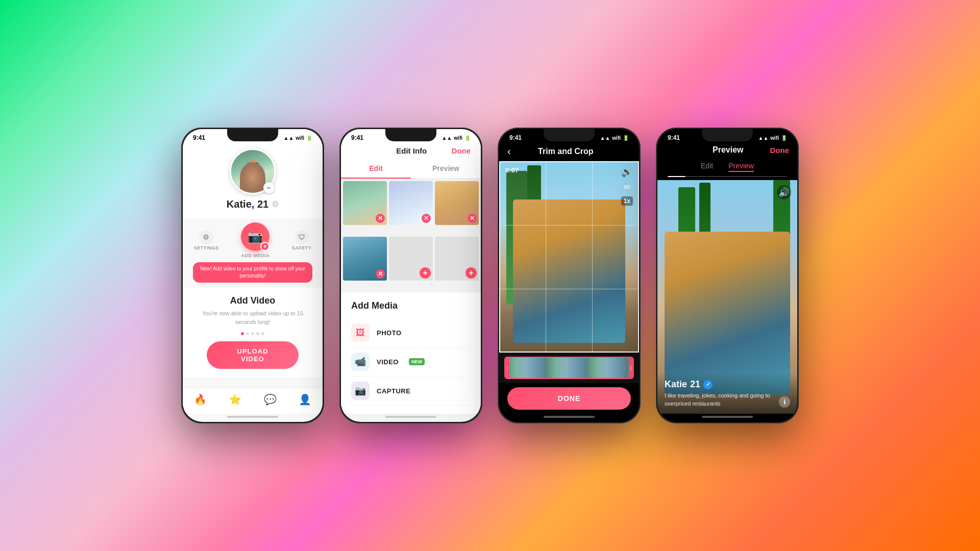 This screenshot has height=551, width=980. Describe the element at coordinates (569, 271) in the screenshot. I see `person-video` at that location.